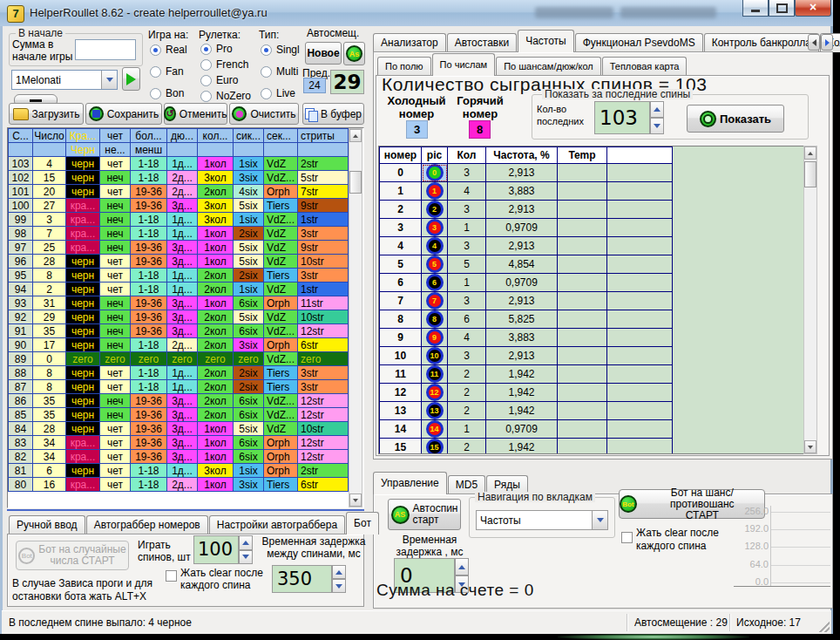 This screenshot has width=840, height=640. What do you see at coordinates (195, 113) in the screenshot?
I see `undo-button: ↺ Отменить` at bounding box center [195, 113].